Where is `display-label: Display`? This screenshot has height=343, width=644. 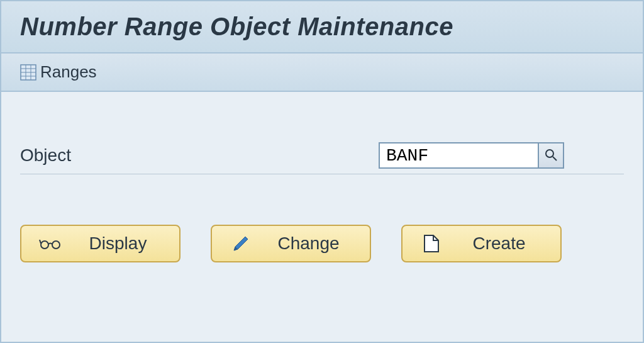
display-label: Display is located at coordinates (118, 244).